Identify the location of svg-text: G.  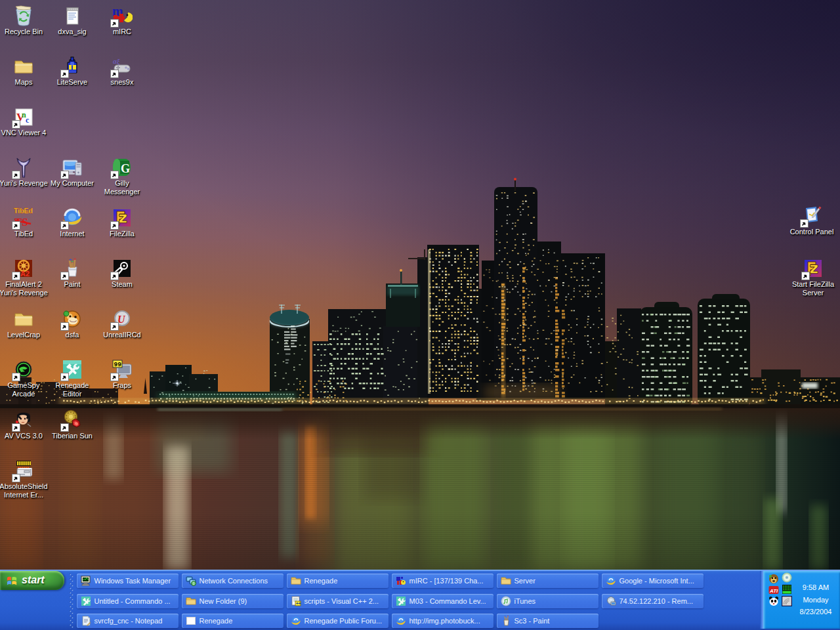
(125, 169).